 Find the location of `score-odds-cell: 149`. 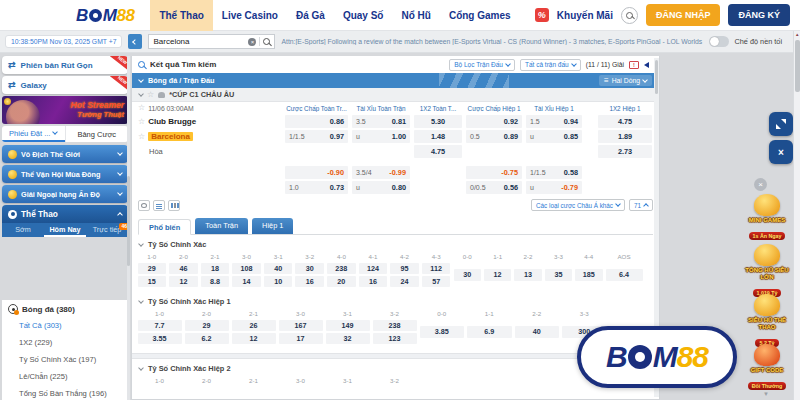

score-odds-cell: 149 is located at coordinates (348, 326).